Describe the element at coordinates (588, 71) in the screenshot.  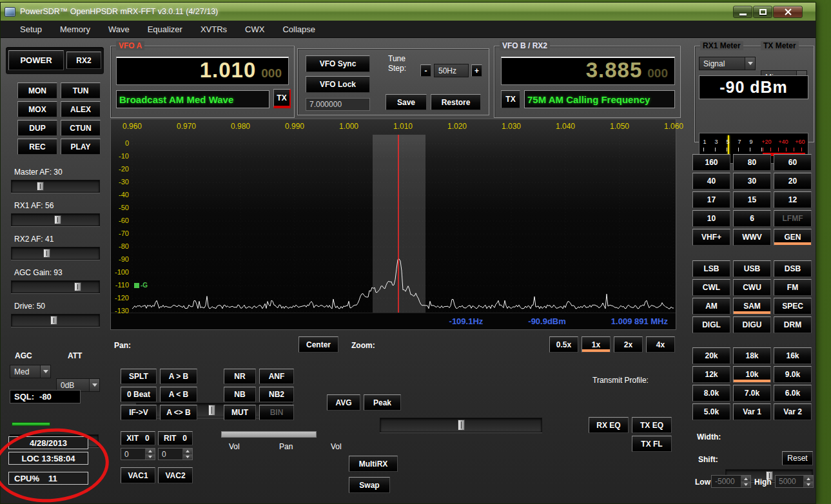
I see `vfo-b-frequency: 3.885 000` at that location.